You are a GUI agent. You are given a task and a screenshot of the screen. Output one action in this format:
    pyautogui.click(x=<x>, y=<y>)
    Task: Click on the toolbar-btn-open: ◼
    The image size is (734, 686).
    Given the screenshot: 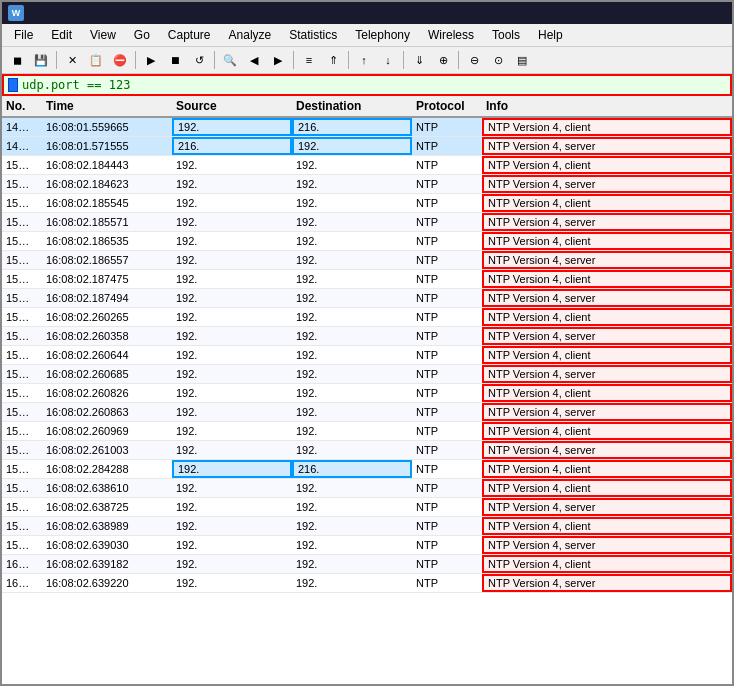 What is the action you would take?
    pyautogui.click(x=17, y=60)
    